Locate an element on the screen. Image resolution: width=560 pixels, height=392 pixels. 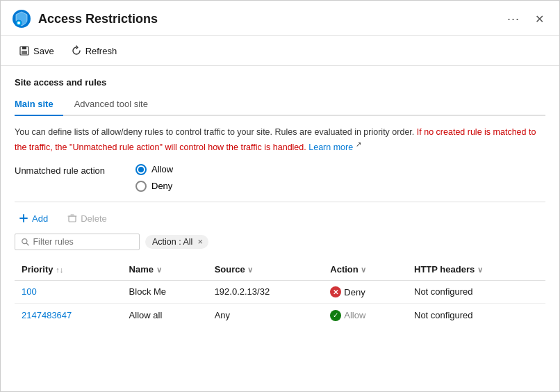
col-action: Action ∨ is located at coordinates (365, 270).